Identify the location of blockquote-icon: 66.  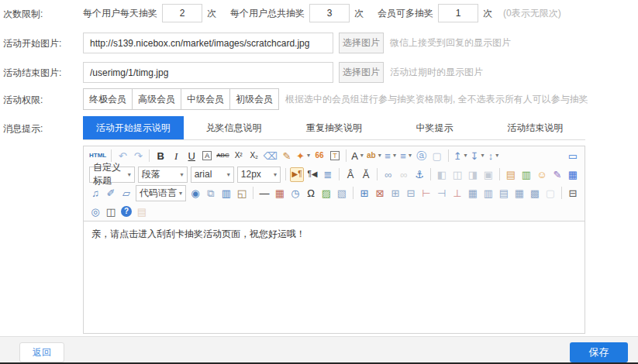
(319, 156).